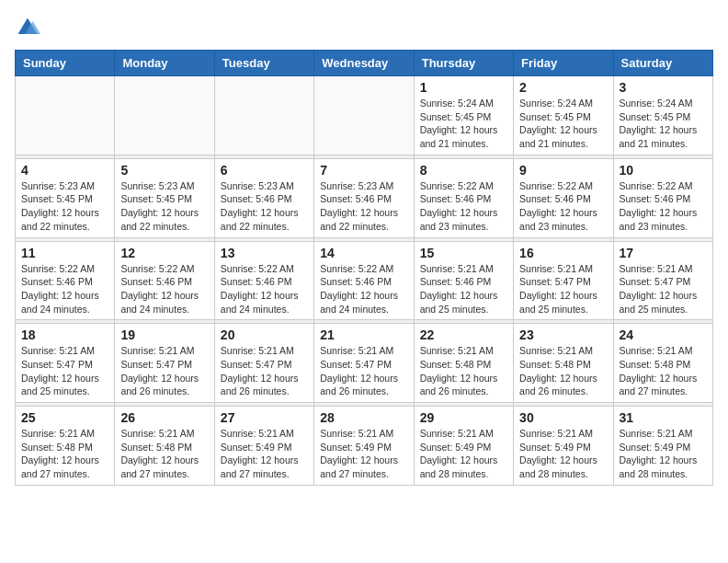 The width and height of the screenshot is (728, 563). What do you see at coordinates (364, 198) in the screenshot?
I see `week-row-2: 4Sunrise: 5:23 AM Sunset: 5:45 PM Daylig…` at bounding box center [364, 198].